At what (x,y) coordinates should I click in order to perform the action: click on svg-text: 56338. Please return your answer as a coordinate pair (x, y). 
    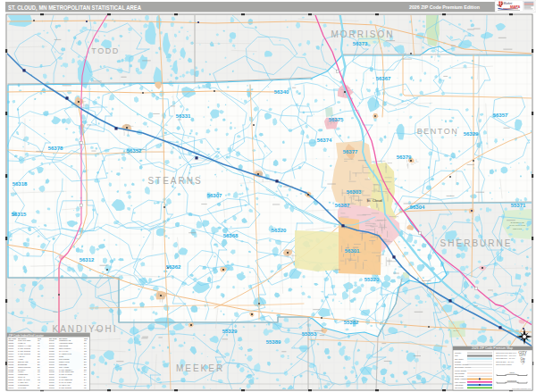
    Looking at the image, I should click on (13, 385).